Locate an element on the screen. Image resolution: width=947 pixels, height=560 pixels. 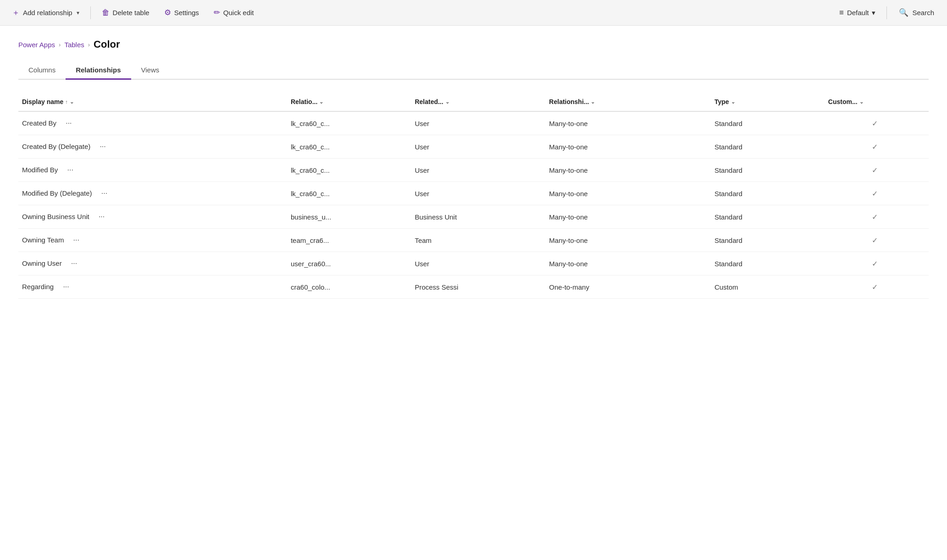
check-icon-7: ✓ is located at coordinates (875, 287).